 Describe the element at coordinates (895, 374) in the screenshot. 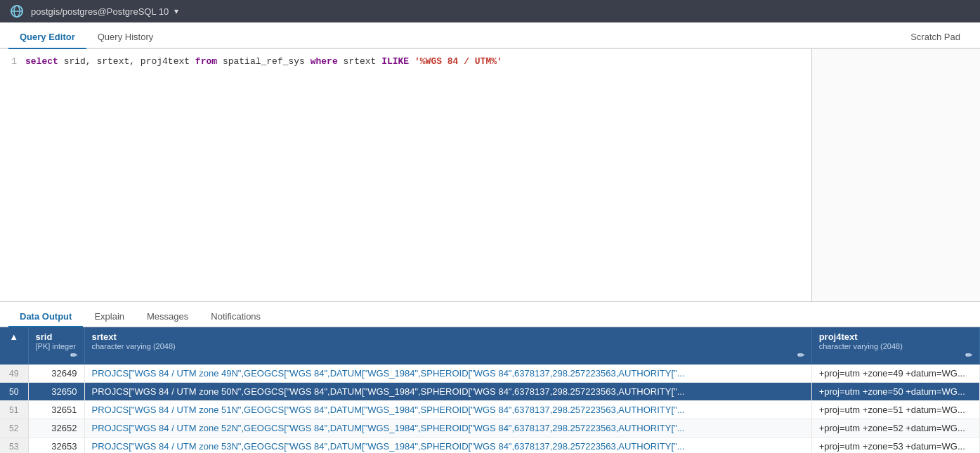

I see `proj4text-cell: +proj=utm +zone=49 +datum=WG...` at that location.